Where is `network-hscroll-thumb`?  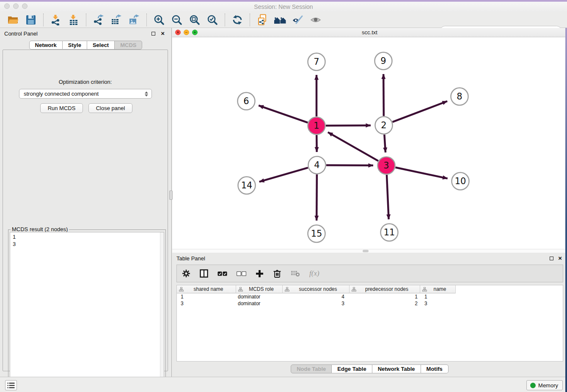
network-hscroll-thumb is located at coordinates (366, 251).